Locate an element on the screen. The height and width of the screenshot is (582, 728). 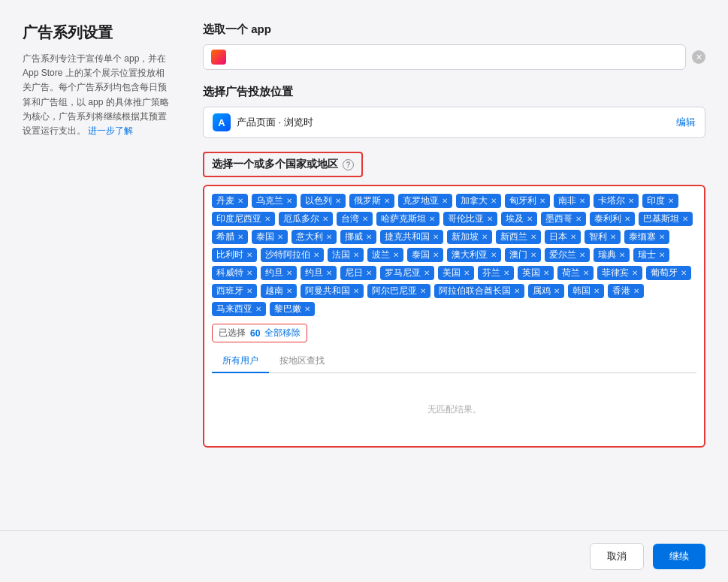
country-tag: 阿拉伯联合酋长国✕ is located at coordinates (479, 291).